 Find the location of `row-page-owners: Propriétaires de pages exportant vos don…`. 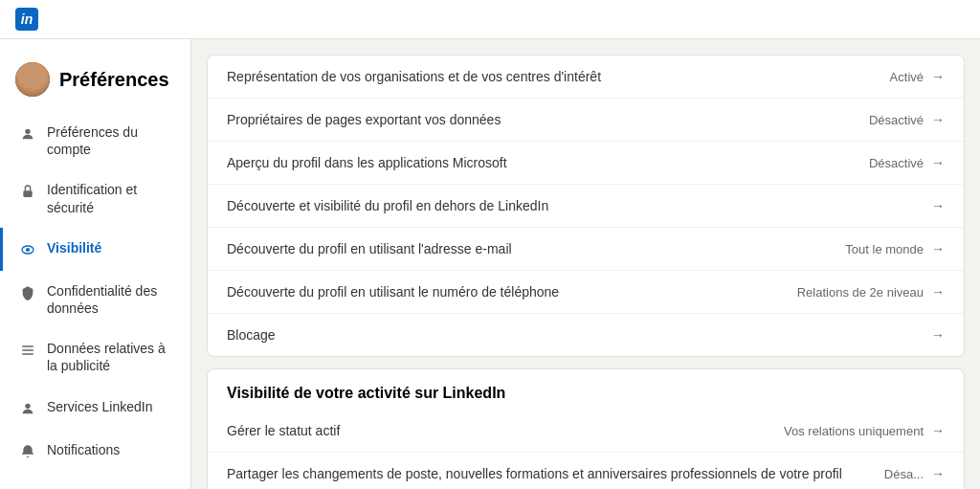

row-page-owners: Propriétaires de pages exportant vos don… is located at coordinates (586, 121).